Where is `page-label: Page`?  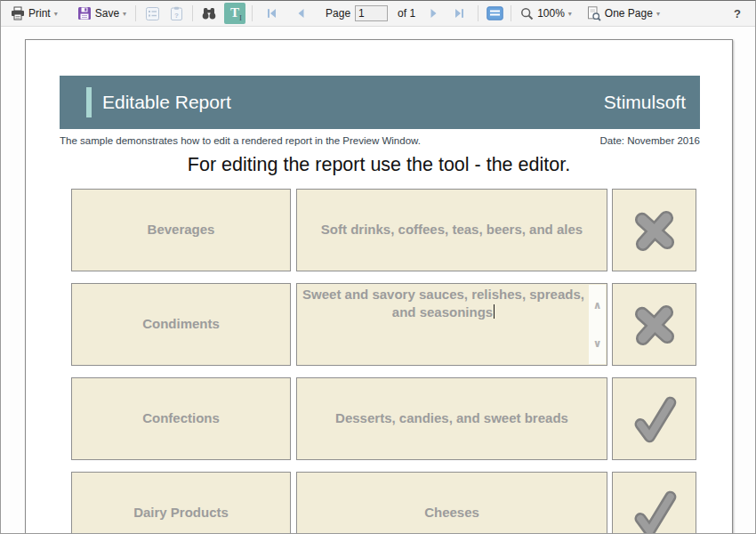 page-label: Page is located at coordinates (338, 13).